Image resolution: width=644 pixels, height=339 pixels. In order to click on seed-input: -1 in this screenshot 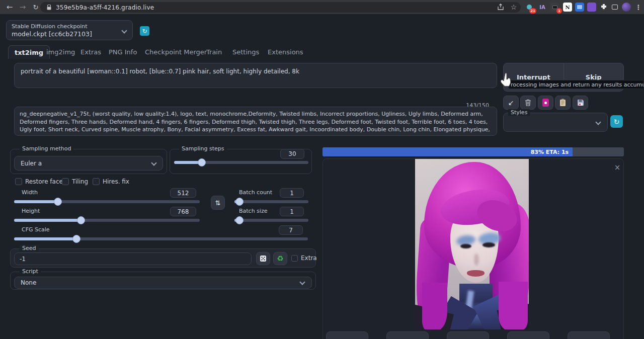, I will do `click(133, 259)`.